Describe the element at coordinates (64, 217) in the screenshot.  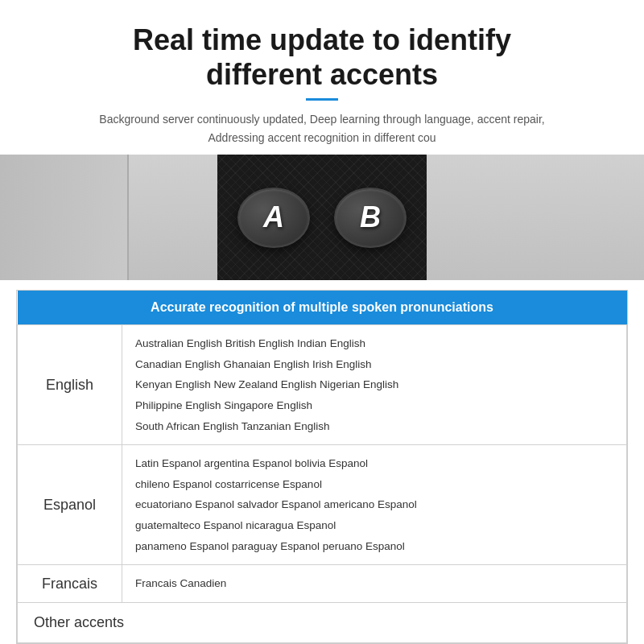
I see `left-panel` at that location.